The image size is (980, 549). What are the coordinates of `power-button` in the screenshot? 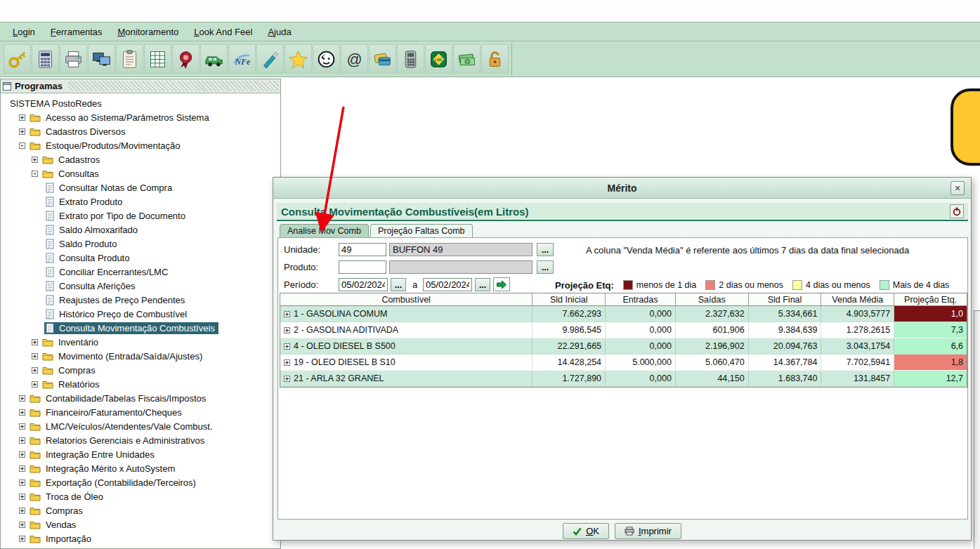 It's located at (957, 211).